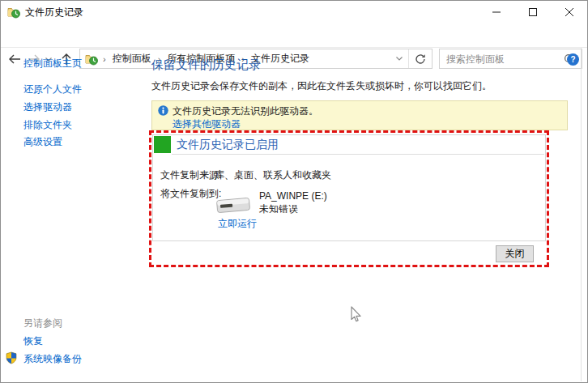 The width and height of the screenshot is (588, 383). I want to click on content-right-divider, so click(582, 215).